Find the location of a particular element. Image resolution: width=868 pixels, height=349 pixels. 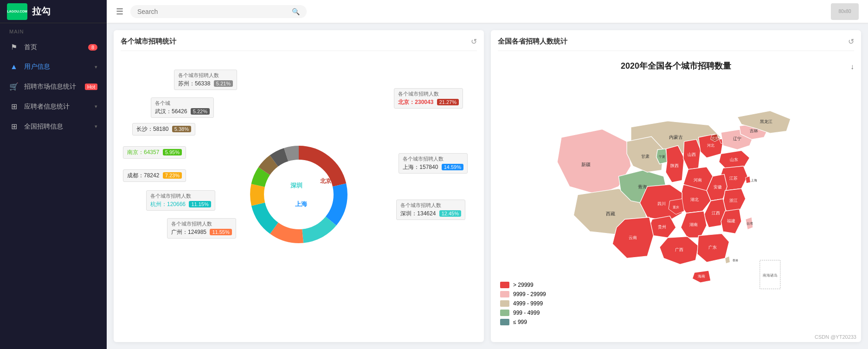

applicant-arrow: ▾ is located at coordinates (96, 107).